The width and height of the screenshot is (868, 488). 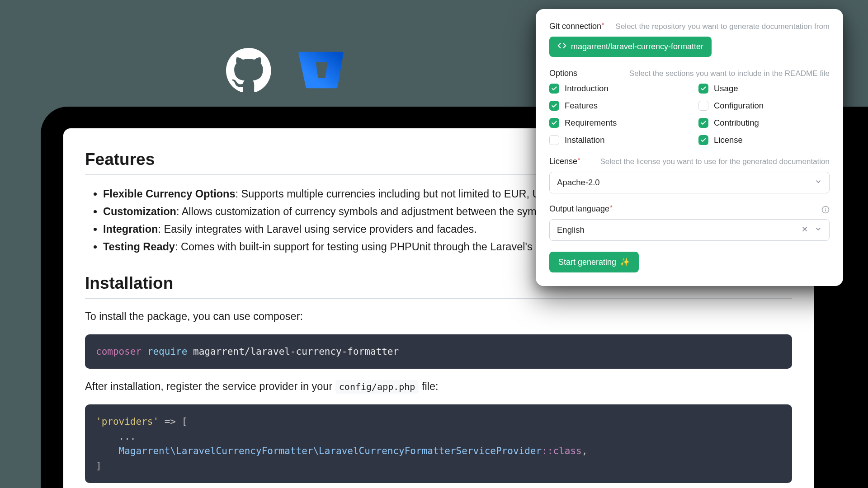 I want to click on option-label: License, so click(x=728, y=140).